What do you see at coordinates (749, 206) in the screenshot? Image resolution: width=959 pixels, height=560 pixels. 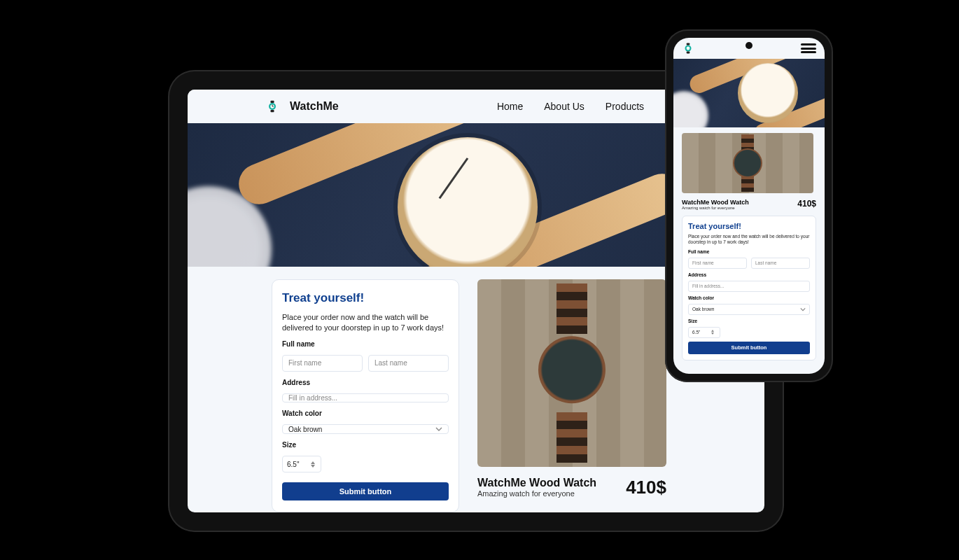 I see `phone-device-frame: WatchMe Wood Watch Amazing watch for eve…` at bounding box center [749, 206].